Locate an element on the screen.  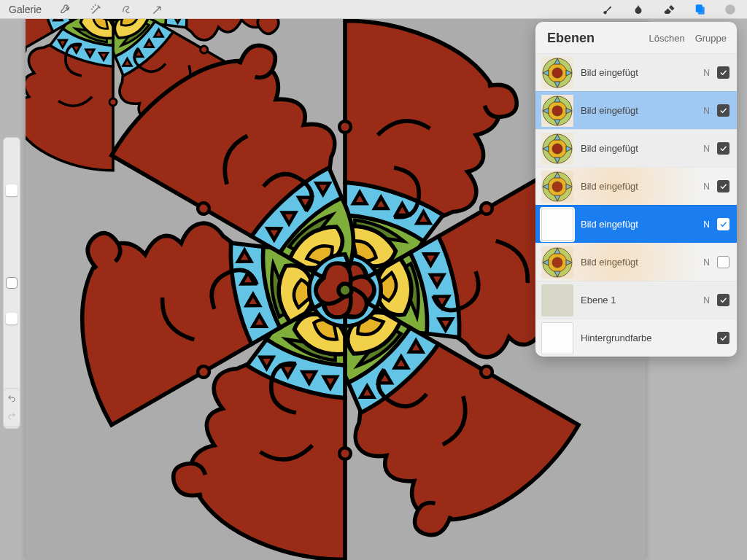
layer-name-label: Ebene 1 is located at coordinates (642, 300).